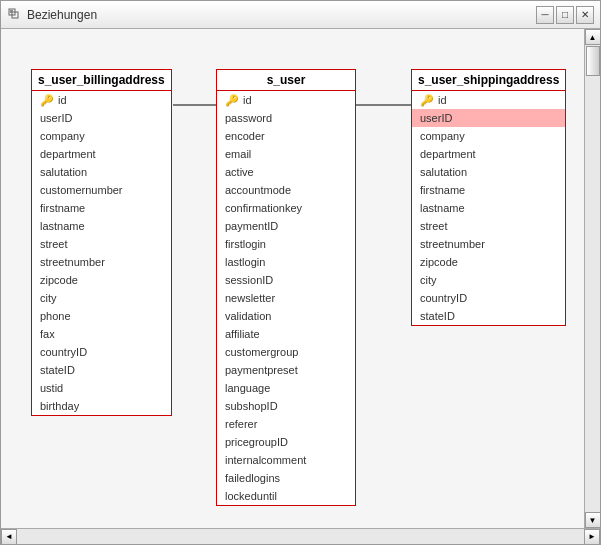 The image size is (601, 545). What do you see at coordinates (102, 118) in the screenshot?
I see `table-row: userID` at bounding box center [102, 118].